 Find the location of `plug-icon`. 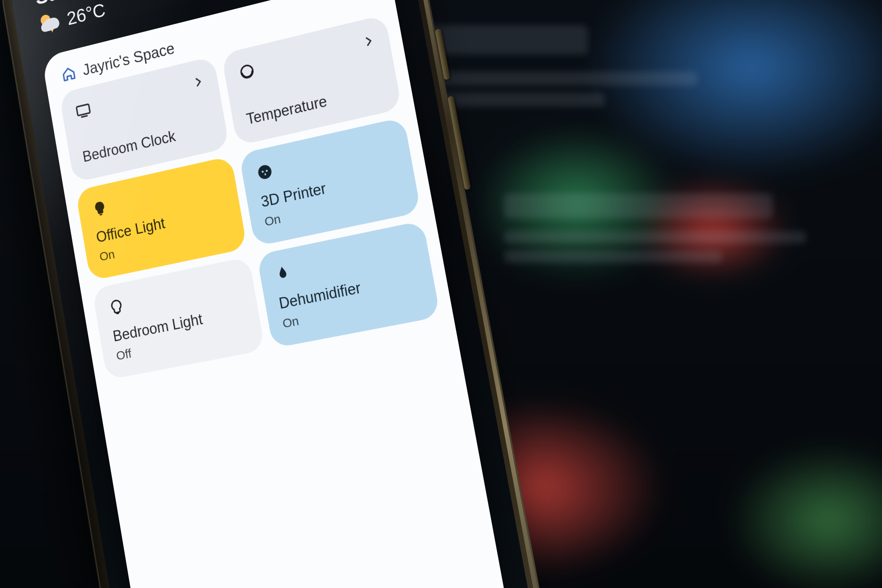

plug-icon is located at coordinates (265, 172).